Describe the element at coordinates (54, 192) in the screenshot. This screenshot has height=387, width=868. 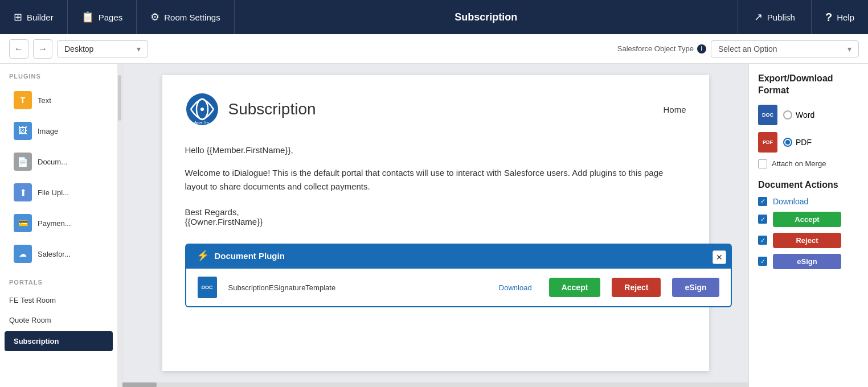
I see `file-upload-plugin-label: File Upl...` at that location.